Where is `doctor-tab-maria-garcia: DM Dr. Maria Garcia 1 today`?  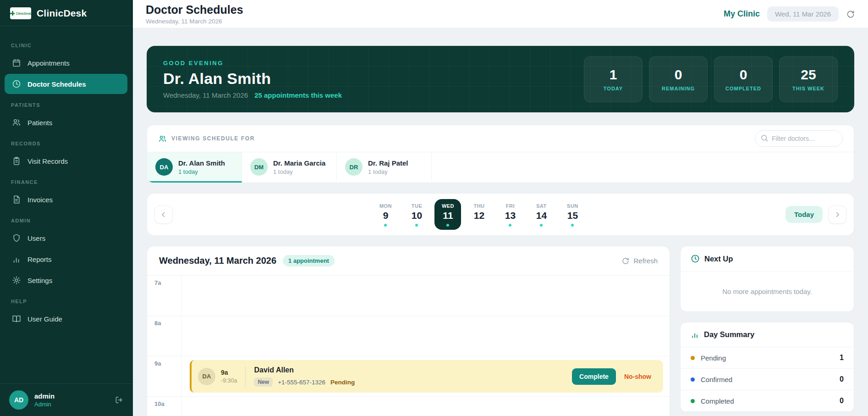 doctor-tab-maria-garcia: DM Dr. Maria Garcia 1 today is located at coordinates (290, 167).